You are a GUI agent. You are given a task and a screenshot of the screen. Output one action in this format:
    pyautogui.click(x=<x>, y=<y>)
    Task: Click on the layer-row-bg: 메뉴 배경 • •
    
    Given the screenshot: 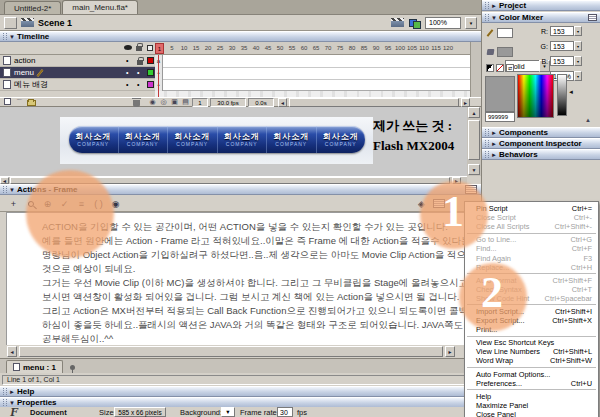 What is the action you would take?
    pyautogui.click(x=78, y=85)
    